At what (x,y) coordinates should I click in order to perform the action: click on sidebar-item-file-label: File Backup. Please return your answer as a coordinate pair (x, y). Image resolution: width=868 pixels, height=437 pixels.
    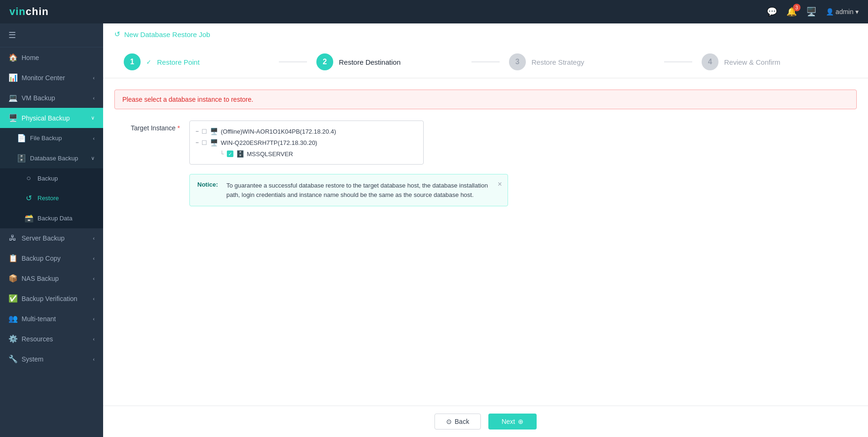
    Looking at the image, I should click on (46, 138).